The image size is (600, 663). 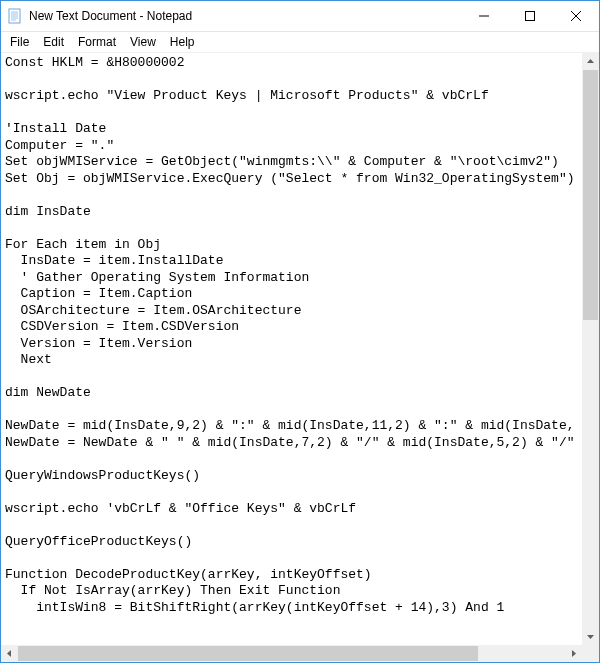 I want to click on horizontal-scroll-thumb, so click(x=248, y=654).